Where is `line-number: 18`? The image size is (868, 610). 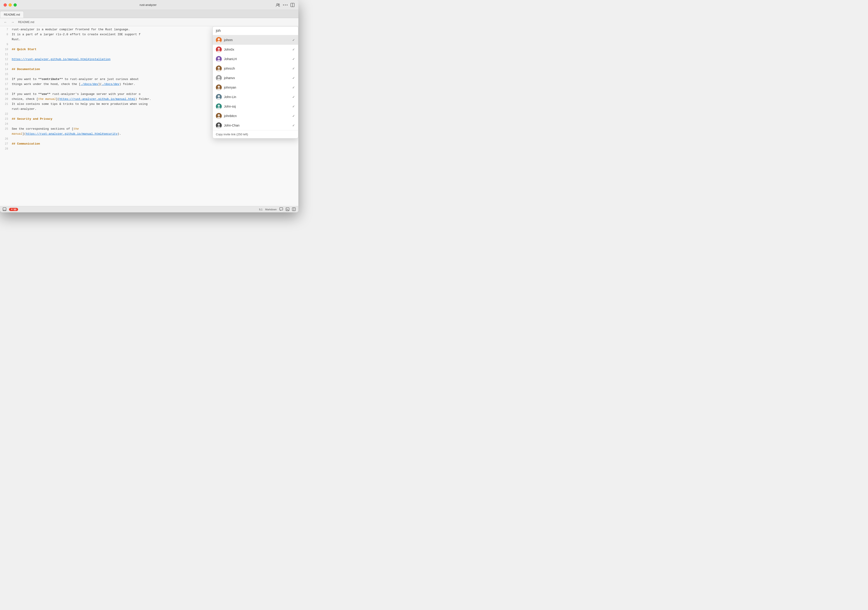
line-number: 18 is located at coordinates (6, 89).